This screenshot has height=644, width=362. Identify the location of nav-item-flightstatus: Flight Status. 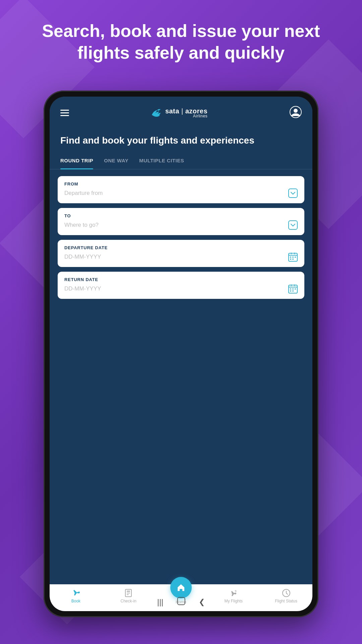
(286, 596).